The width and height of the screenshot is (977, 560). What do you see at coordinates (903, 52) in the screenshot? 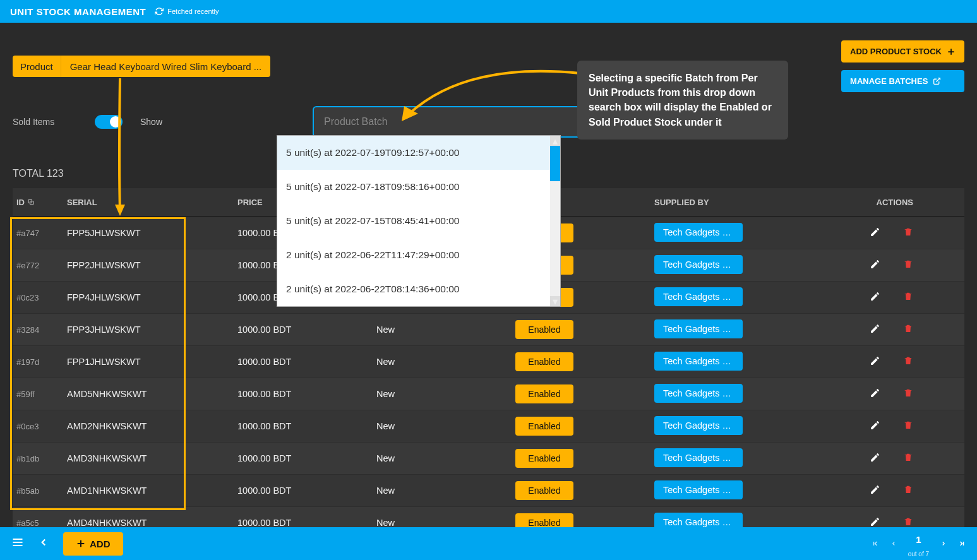
I see `add-product-stock-button: ADD PRODUCT STOCK` at bounding box center [903, 52].